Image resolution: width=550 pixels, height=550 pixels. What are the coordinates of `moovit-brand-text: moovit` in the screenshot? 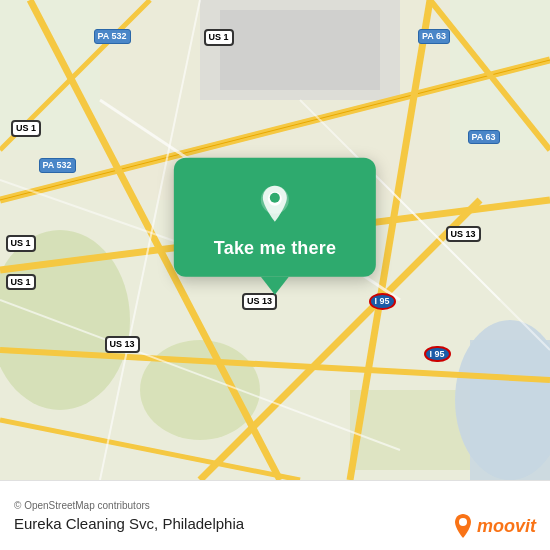 It's located at (506, 526).